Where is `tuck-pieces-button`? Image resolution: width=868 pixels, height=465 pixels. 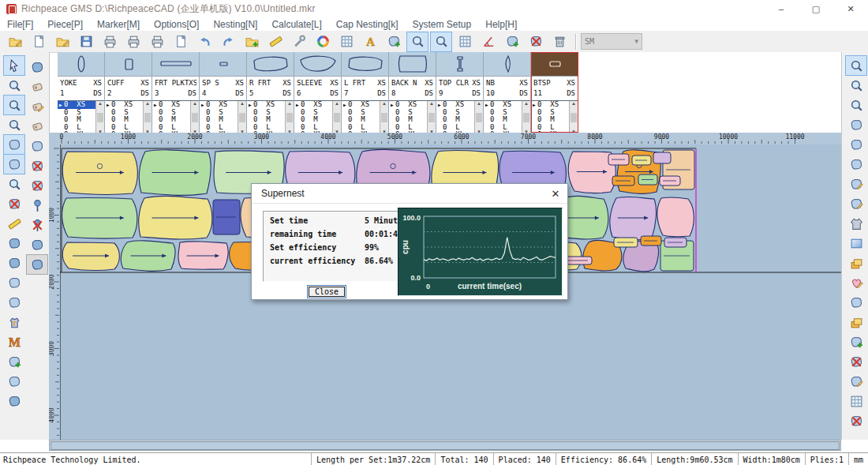 tuck-pieces-button is located at coordinates (37, 146).